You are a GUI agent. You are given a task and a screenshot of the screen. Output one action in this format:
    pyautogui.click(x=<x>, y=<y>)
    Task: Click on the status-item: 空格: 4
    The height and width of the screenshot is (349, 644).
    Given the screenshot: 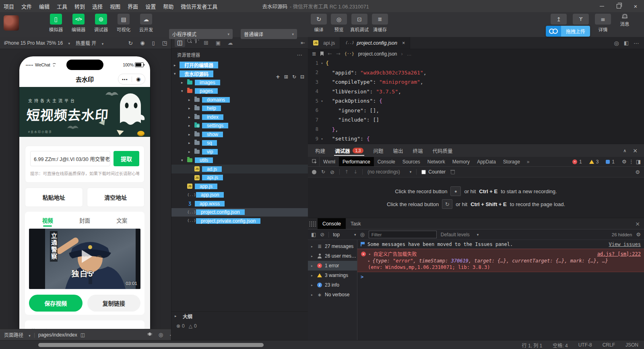 What is the action you would take?
    pyautogui.click(x=560, y=345)
    